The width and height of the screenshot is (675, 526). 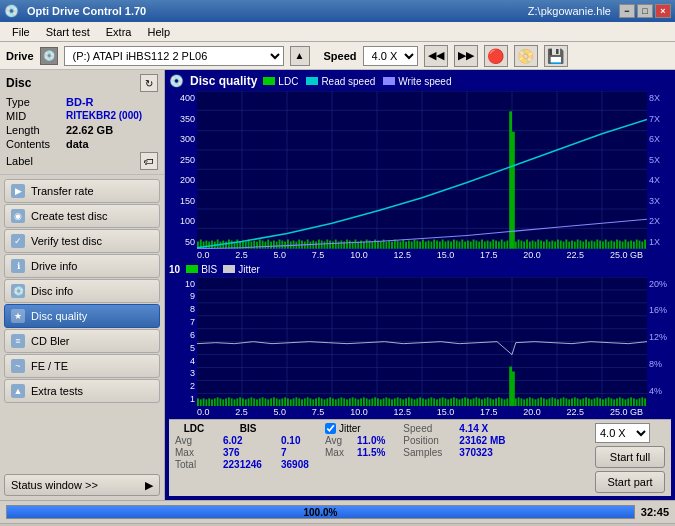 I want to click on start-full-button: Start full, so click(x=630, y=457).